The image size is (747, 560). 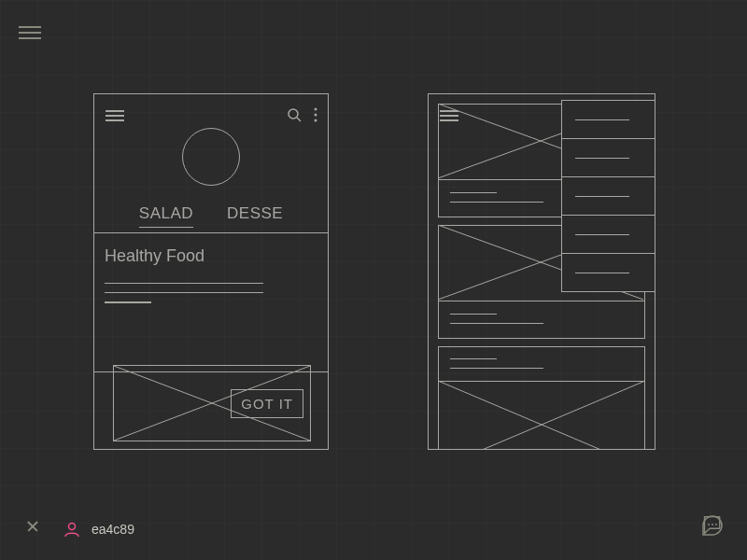 I want to click on menu-icon, so click(x=115, y=116).